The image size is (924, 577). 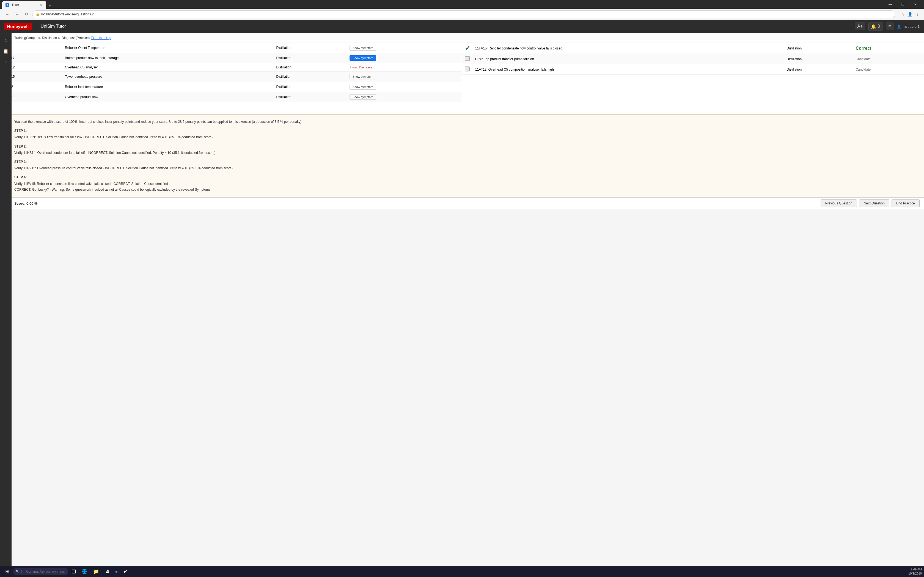 I want to click on checkmark-icon: ✓, so click(x=467, y=48).